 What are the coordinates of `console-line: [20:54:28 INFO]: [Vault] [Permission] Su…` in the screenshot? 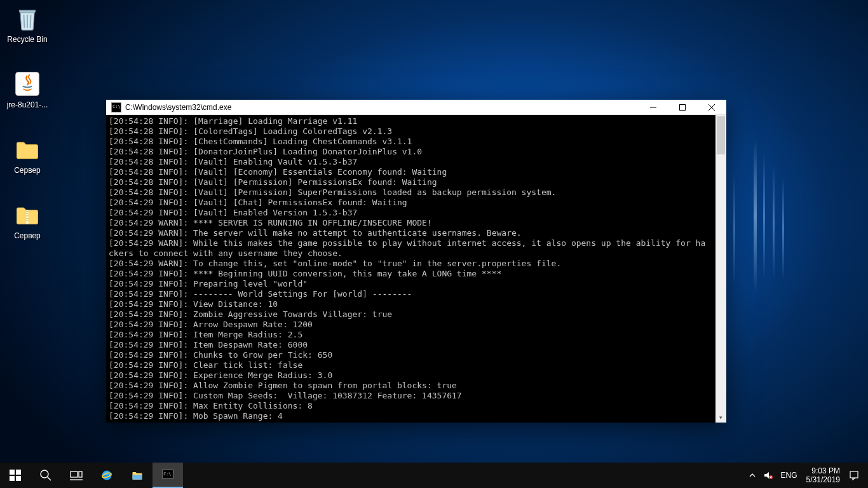 It's located at (410, 193).